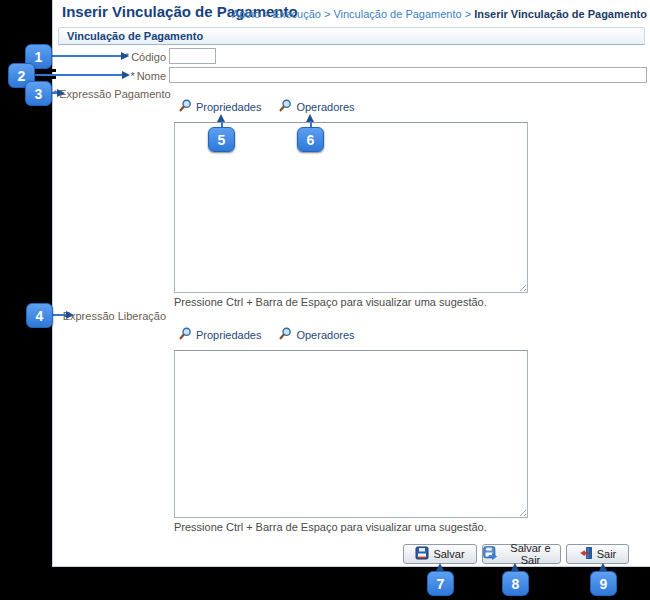  I want to click on expressao-pagamento-label: *Expressão Pagamento, so click(110, 94).